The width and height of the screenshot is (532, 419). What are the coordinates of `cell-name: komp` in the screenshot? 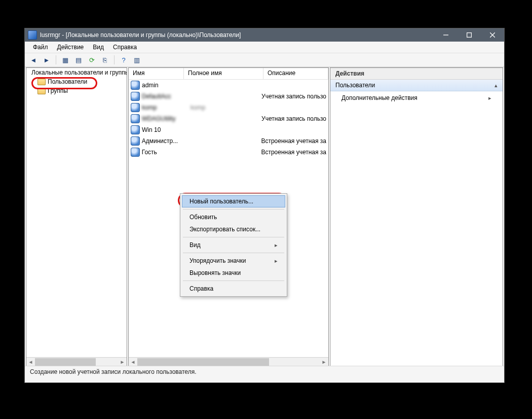 It's located at (165, 108).